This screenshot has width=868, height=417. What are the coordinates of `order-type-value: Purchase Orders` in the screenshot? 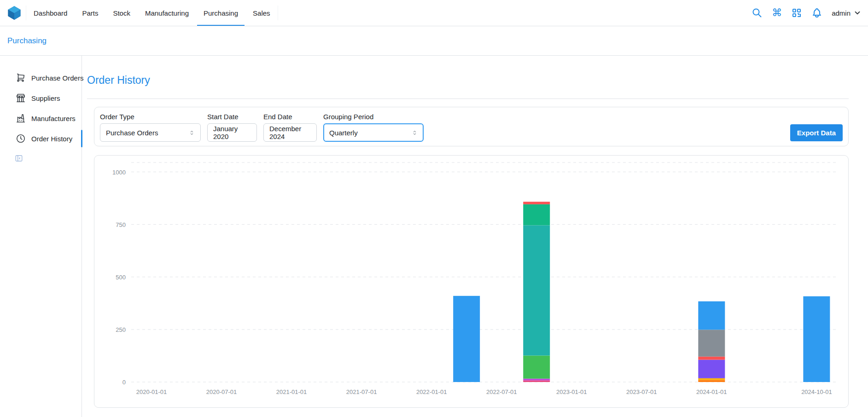 It's located at (132, 133).